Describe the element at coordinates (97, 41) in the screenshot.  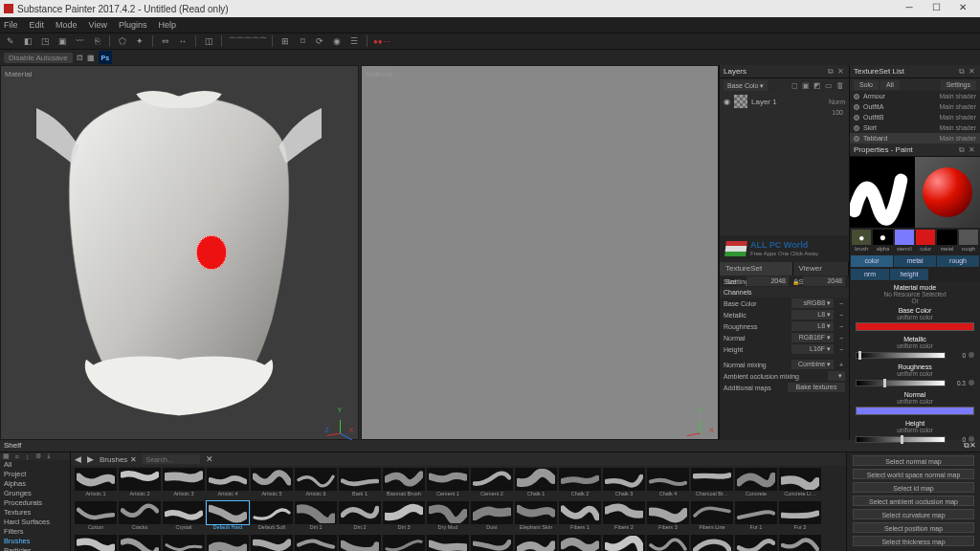
I see `clone-tool-icon: ⎘` at that location.